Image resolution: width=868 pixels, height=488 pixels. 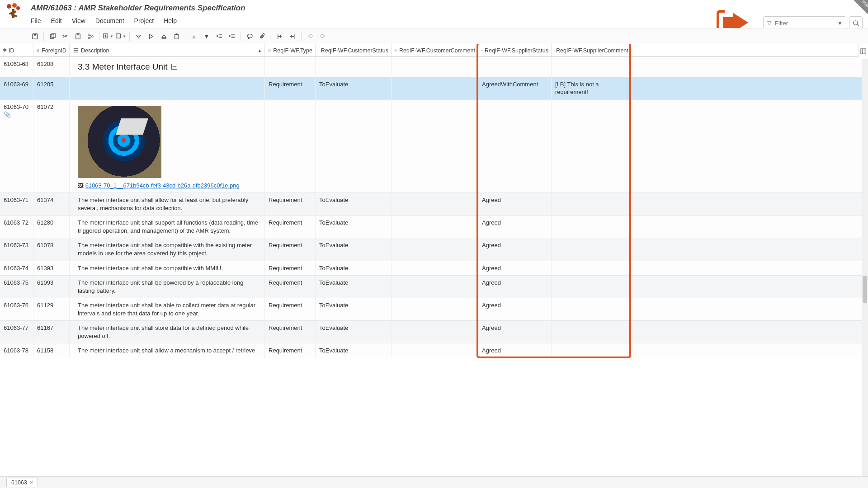 I want to click on cell-id: 61063-76, so click(x=17, y=310).